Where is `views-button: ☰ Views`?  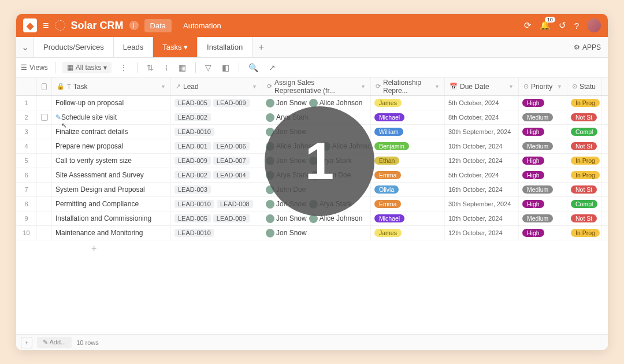
views-button: ☰ Views is located at coordinates (35, 68).